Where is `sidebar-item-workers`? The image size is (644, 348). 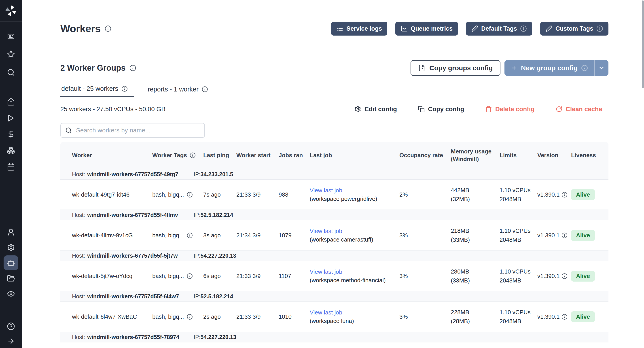
sidebar-item-workers is located at coordinates (11, 263).